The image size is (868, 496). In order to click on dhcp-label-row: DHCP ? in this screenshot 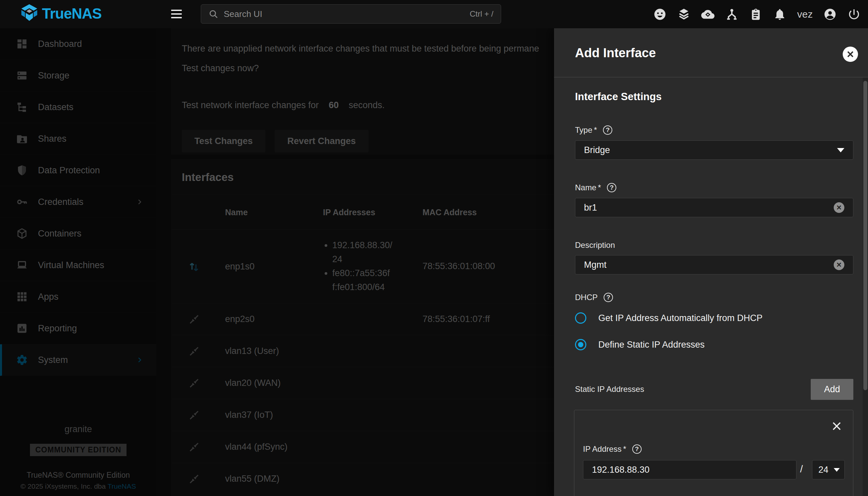, I will do `click(594, 297)`.